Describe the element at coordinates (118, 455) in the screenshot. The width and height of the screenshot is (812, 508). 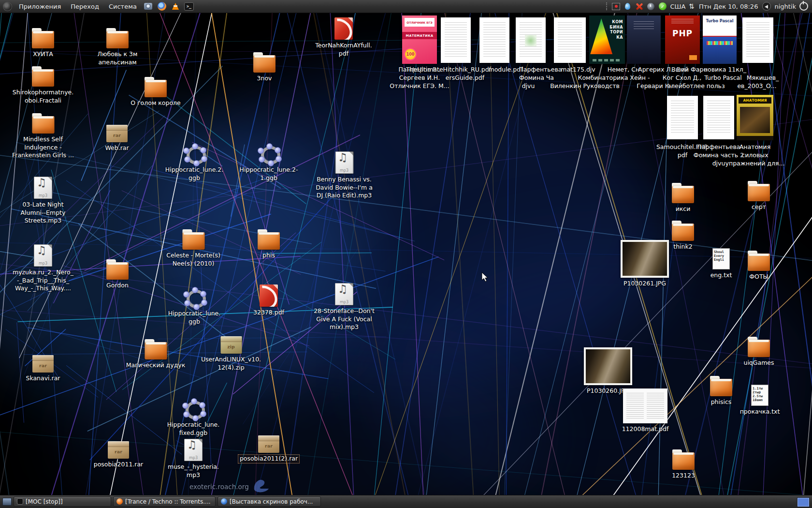
I see `desktop-icon-rar: rarposobia2011.rar` at that location.